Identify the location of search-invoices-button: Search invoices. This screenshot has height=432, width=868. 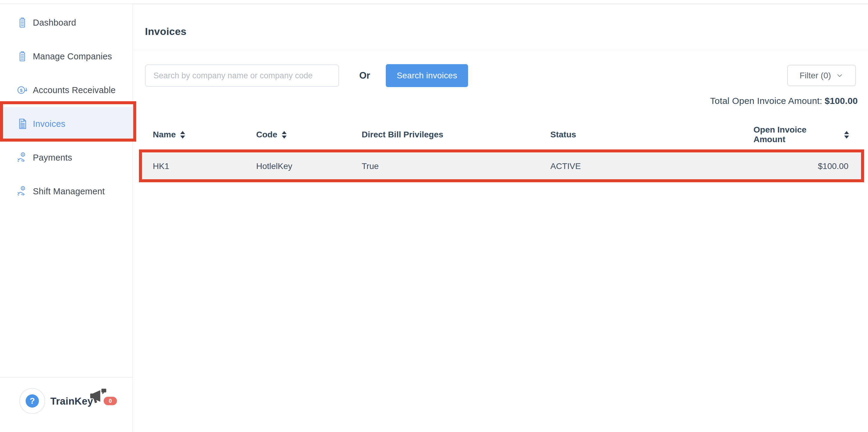
(427, 76).